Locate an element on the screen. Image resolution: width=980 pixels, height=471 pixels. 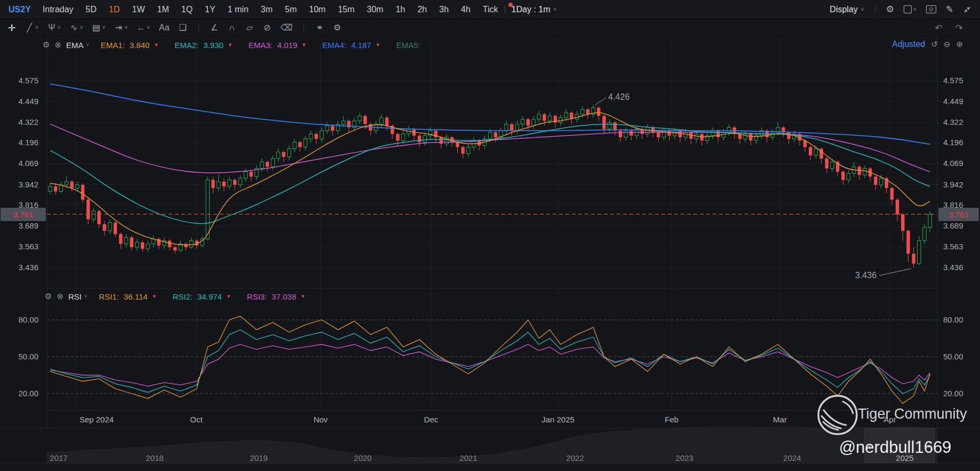
ema-label: EMA2: is located at coordinates (187, 45).